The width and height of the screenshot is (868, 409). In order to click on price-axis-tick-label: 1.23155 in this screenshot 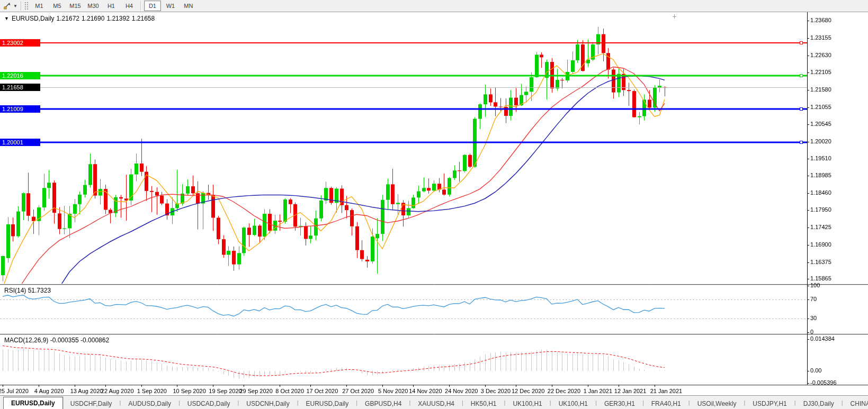, I will do `click(821, 38)`.